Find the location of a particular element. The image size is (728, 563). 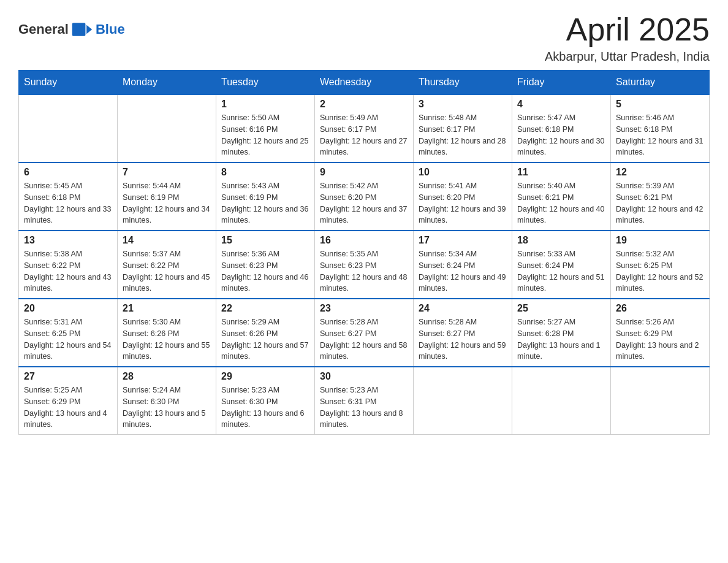

day-number: 28 is located at coordinates (167, 377).